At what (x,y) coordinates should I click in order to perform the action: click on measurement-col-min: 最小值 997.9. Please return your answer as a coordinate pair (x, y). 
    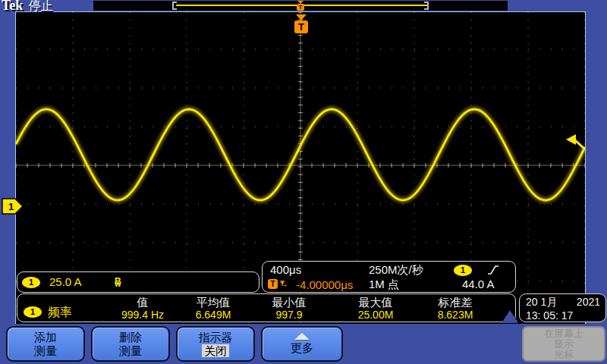
    Looking at the image, I should click on (289, 309).